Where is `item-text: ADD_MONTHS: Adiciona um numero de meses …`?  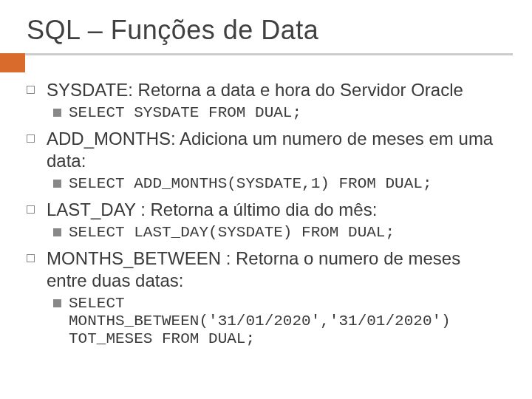 item-text: ADD_MONTHS: Adiciona um numero de meses … is located at coordinates (276, 150).